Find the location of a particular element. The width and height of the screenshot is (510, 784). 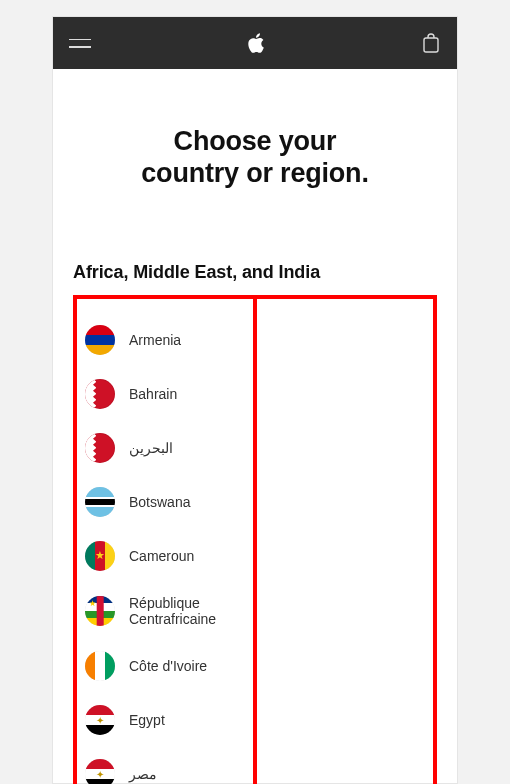

page-title: Choose your country or region. is located at coordinates (255, 158).